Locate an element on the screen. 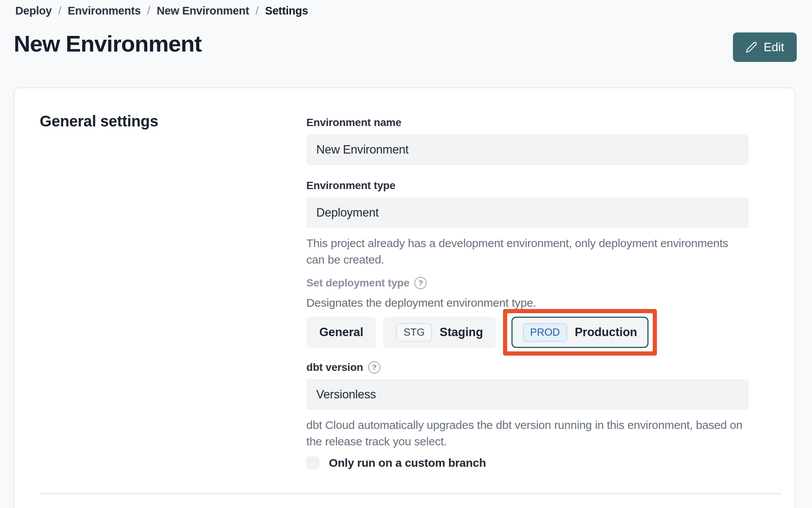  section-title: General settings is located at coordinates (99, 121).